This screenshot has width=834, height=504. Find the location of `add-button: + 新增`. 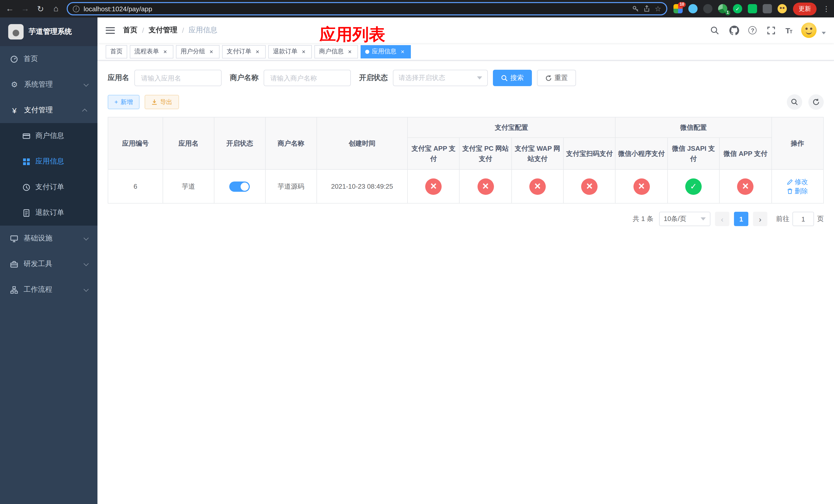

add-button: + 新增 is located at coordinates (124, 102).